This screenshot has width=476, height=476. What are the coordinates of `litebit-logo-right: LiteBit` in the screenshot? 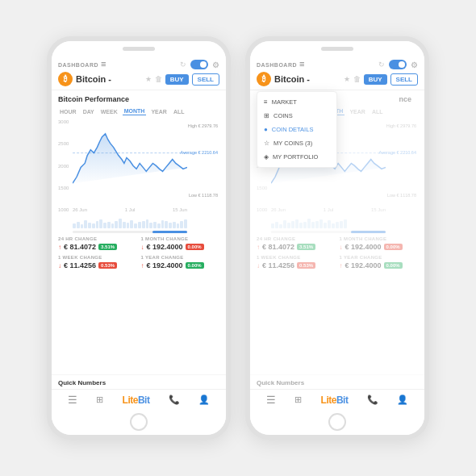 It's located at (335, 400).